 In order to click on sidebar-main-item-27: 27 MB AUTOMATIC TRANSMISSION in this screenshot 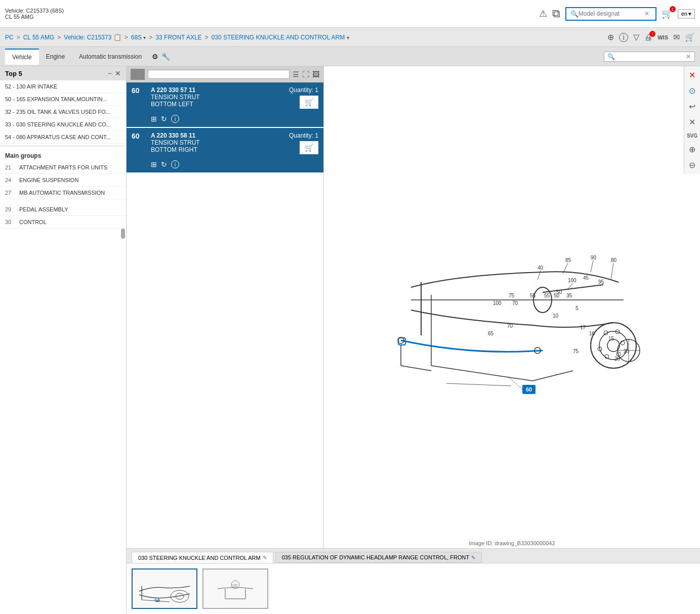, I will do `click(63, 193)`.